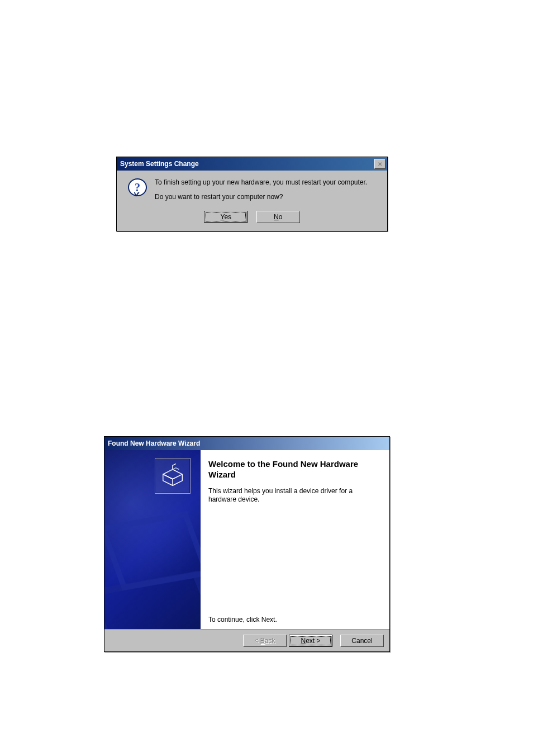 This screenshot has height=756, width=533. Describe the element at coordinates (295, 540) in the screenshot. I see `wizard-main-panel: Welcome to the Found New Hardware Wizard…` at that location.